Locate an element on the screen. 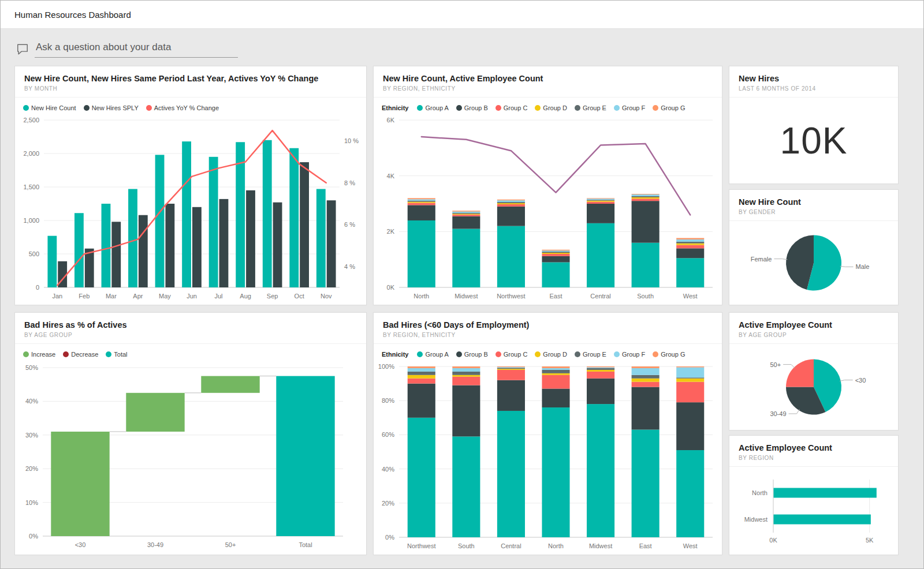 The image size is (924, 569). svg-text: Oct is located at coordinates (299, 296).